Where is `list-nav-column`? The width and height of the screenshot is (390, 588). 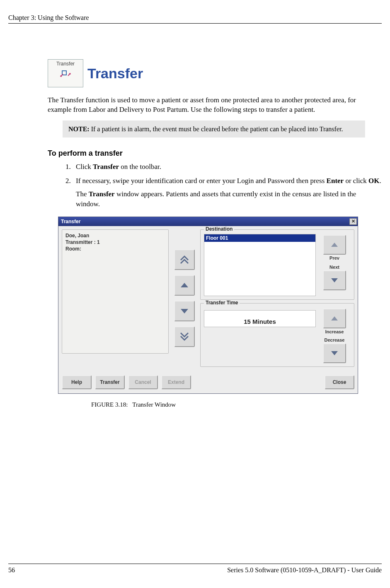
list-nav-column is located at coordinates (184, 300).